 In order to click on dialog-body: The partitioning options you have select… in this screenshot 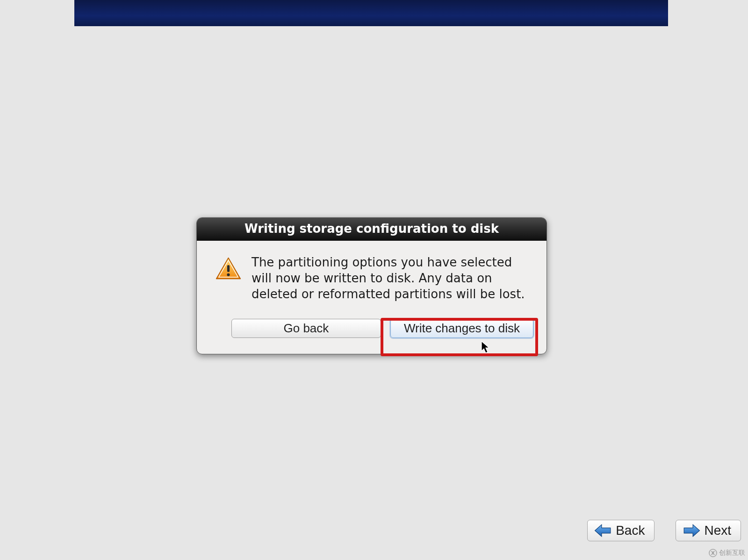, I will do `click(372, 274)`.